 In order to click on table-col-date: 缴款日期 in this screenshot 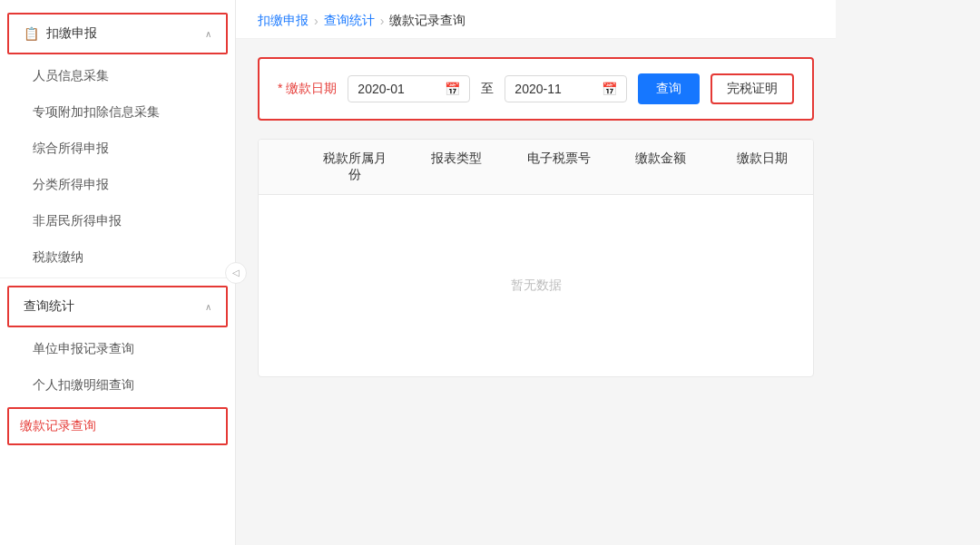, I will do `click(762, 167)`.